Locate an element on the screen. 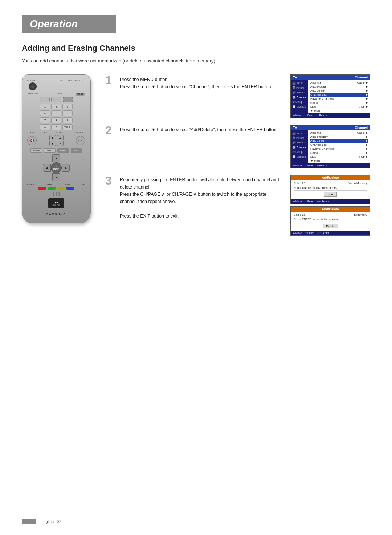  blue-button is located at coordinates (70, 188).